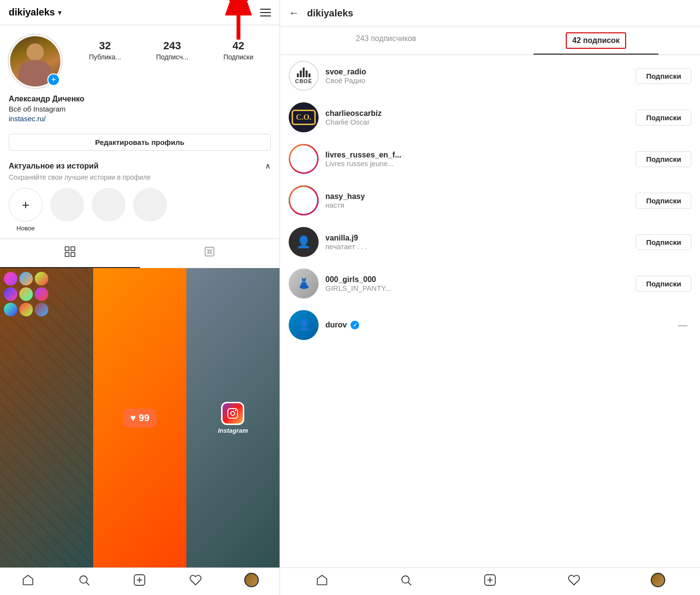 Image resolution: width=700 pixels, height=595 pixels. Describe the element at coordinates (304, 117) in the screenshot. I see `follower-avatar-charlie: C.O.` at that location.